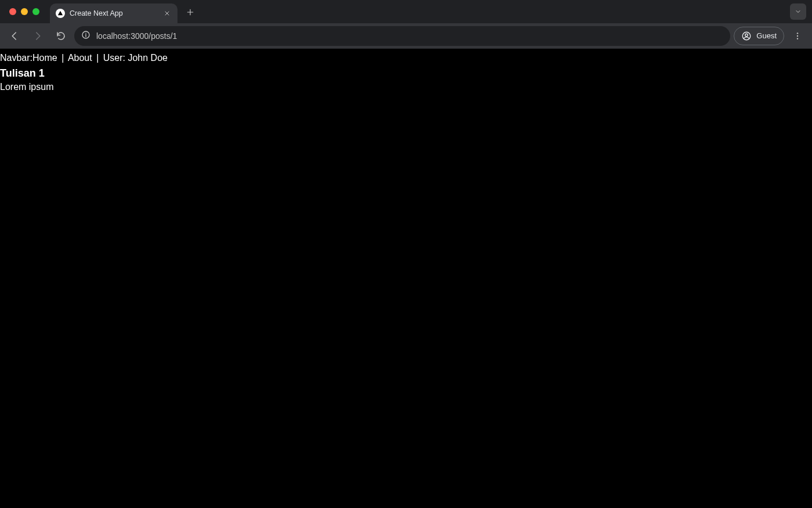 Image resolution: width=812 pixels, height=508 pixels. I want to click on profile-label: Guest, so click(767, 36).